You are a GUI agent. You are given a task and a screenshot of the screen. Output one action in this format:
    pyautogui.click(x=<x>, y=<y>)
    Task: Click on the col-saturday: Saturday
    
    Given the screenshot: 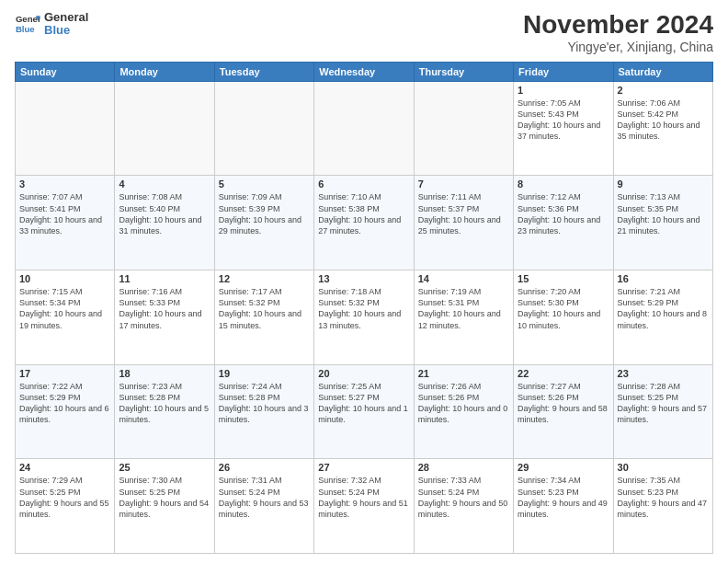 What is the action you would take?
    pyautogui.click(x=663, y=72)
    